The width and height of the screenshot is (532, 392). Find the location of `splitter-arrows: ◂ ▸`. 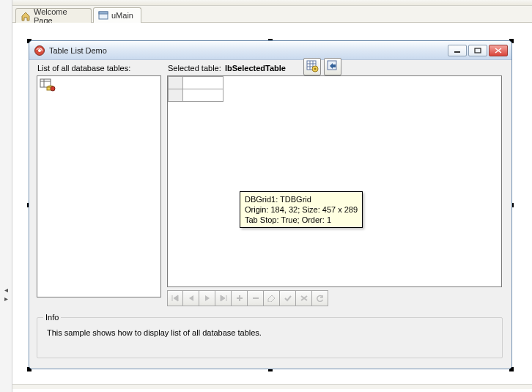

splitter-arrows: ◂ ▸ is located at coordinates (6, 295).